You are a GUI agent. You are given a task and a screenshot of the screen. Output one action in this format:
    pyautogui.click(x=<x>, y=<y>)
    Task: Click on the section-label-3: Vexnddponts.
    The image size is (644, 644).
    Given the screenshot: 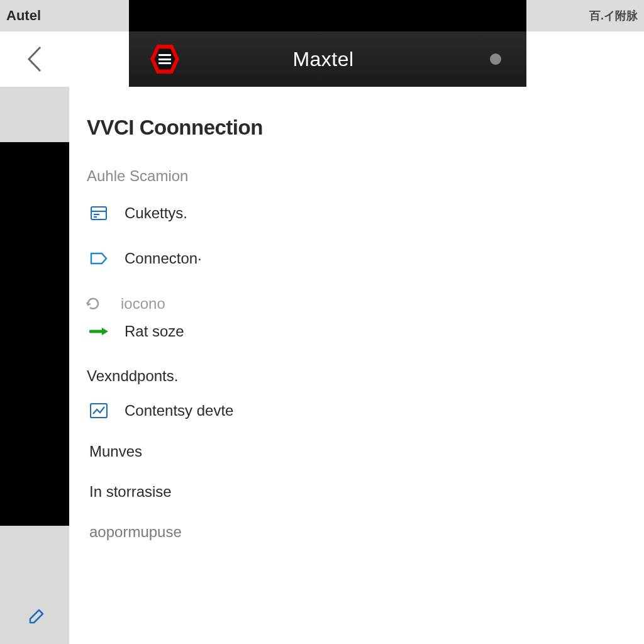 What is the action you would take?
    pyautogui.click(x=357, y=376)
    